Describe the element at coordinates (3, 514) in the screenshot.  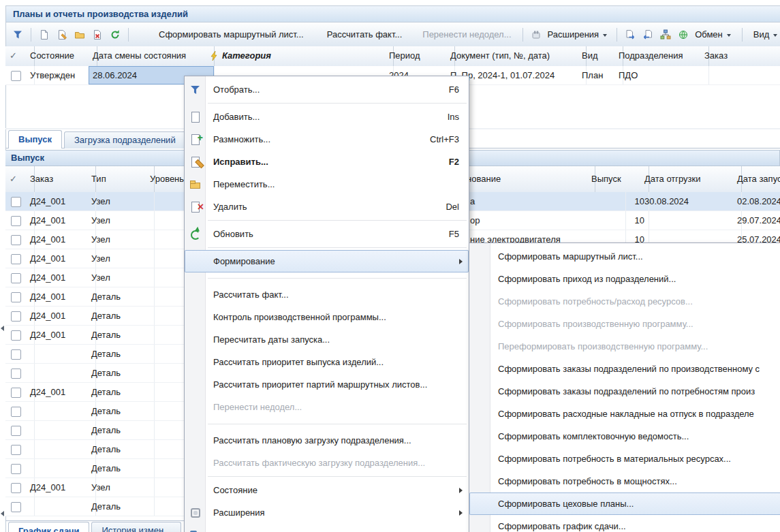
I see `scroll-left-arrow-icon` at that location.